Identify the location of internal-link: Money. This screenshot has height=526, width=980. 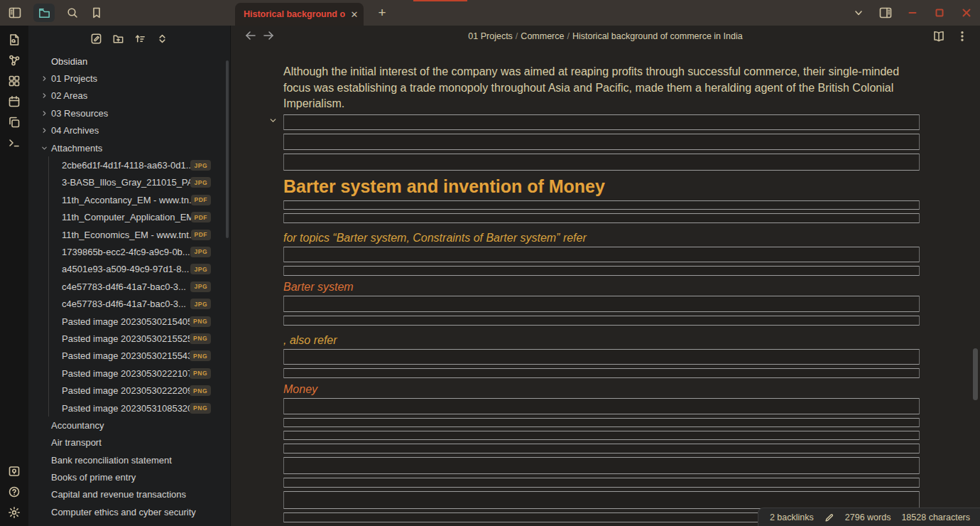
(300, 390).